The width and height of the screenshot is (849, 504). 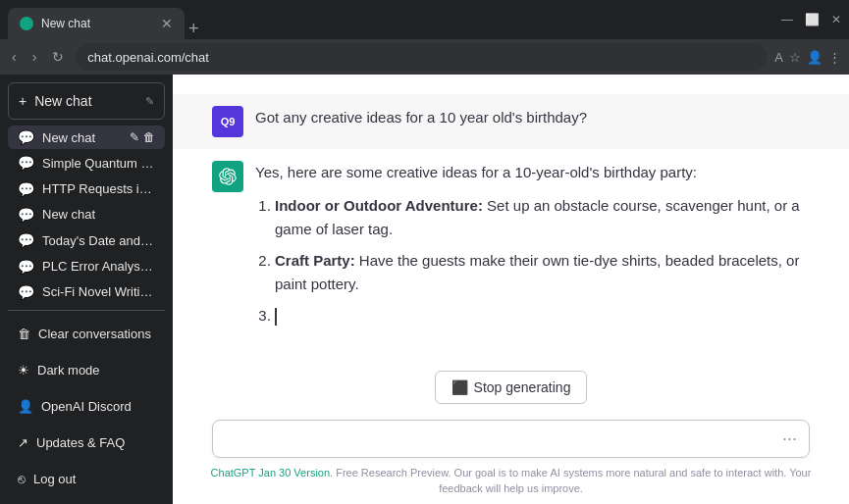 What do you see at coordinates (98, 214) in the screenshot?
I see `sidebar-item-label-4: New chat` at bounding box center [98, 214].